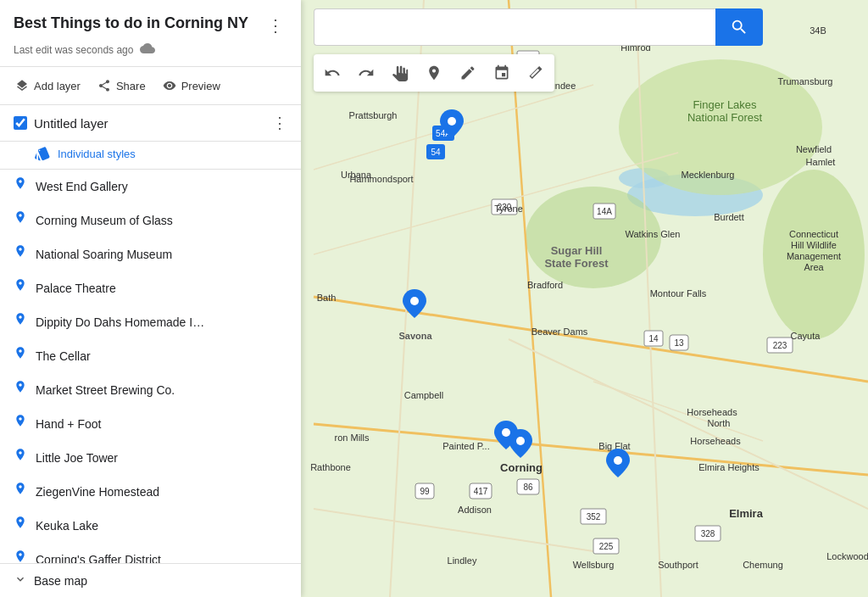 Image resolution: width=868 pixels, height=597 pixels. Describe the element at coordinates (201, 86) in the screenshot. I see `preview-label: Preview` at that location.